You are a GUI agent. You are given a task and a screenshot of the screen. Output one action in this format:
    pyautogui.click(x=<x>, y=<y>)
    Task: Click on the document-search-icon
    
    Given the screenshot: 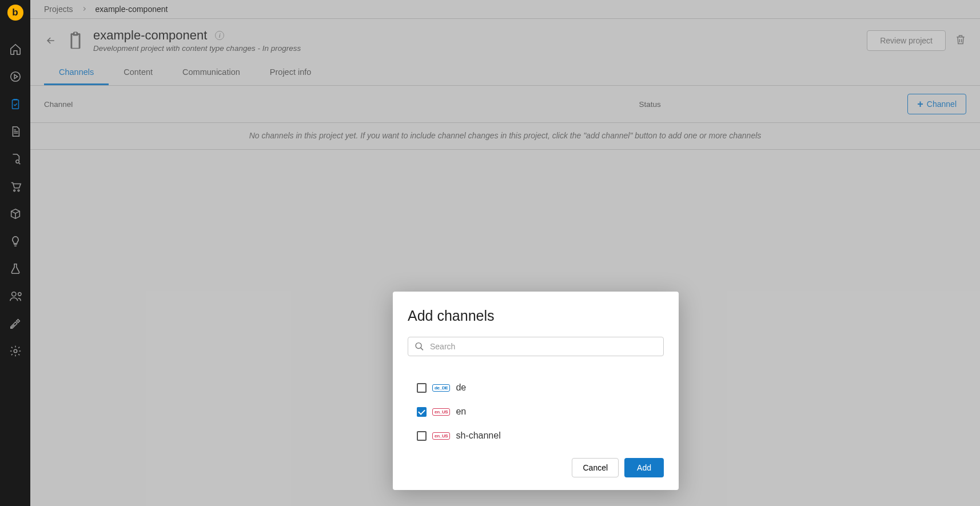 What is the action you would take?
    pyautogui.click(x=15, y=160)
    